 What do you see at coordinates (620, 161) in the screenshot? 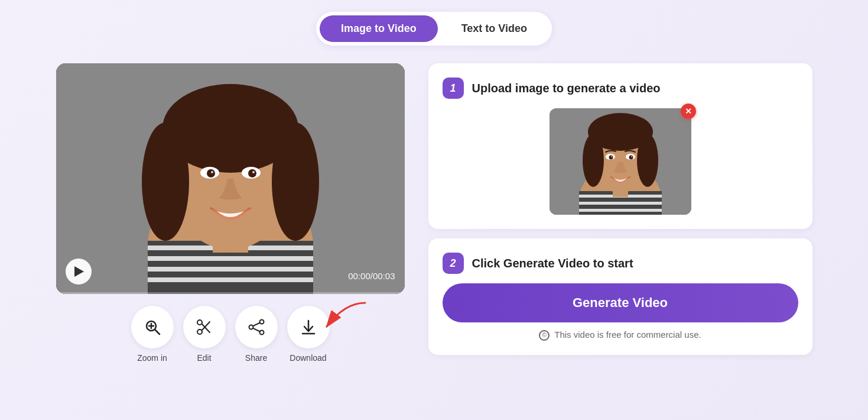
I see `uploaded-image-svg` at bounding box center [620, 161].